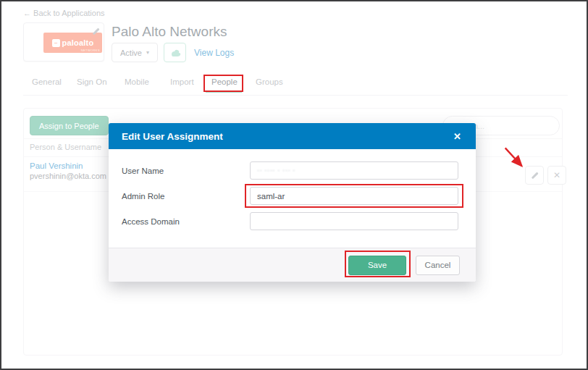 This screenshot has height=370, width=588. Describe the element at coordinates (277, 171) in the screenshot. I see `user-name-value-redacted: ·· ···· · ··· ·` at that location.